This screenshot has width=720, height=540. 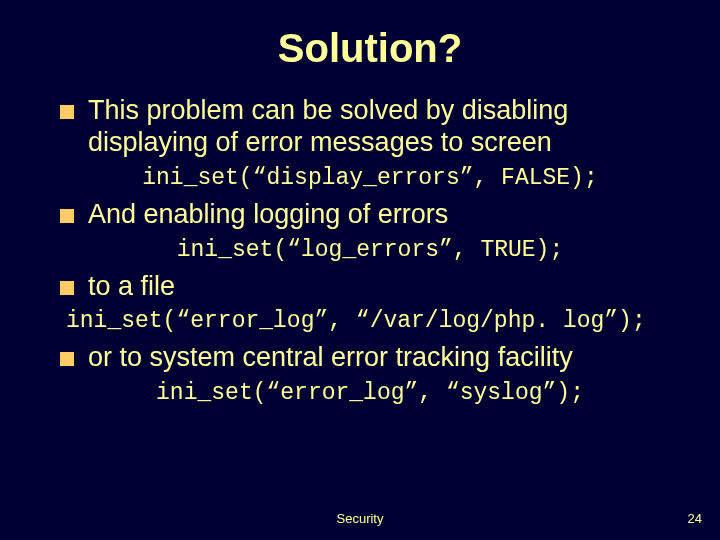 What do you see at coordinates (384, 127) in the screenshot?
I see `bullet-text: This problem can be solved by disabling …` at bounding box center [384, 127].